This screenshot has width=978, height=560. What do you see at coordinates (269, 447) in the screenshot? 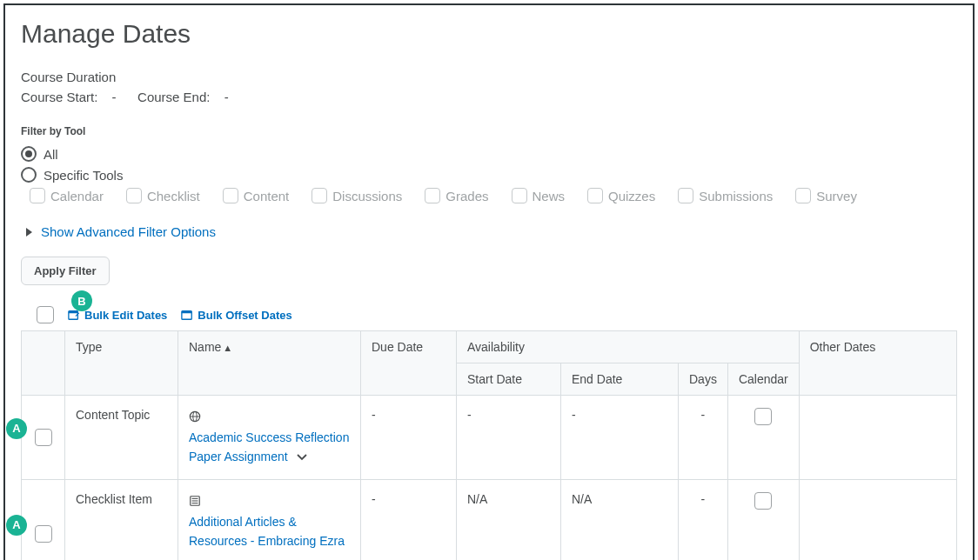
I see `item-name-link: Academic Success Reflection Paper Assign…` at bounding box center [269, 447].